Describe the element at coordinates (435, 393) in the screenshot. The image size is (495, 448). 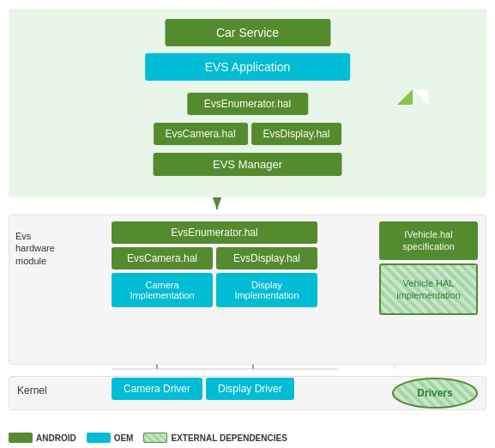
I see `drivers-oval: Drivers` at that location.